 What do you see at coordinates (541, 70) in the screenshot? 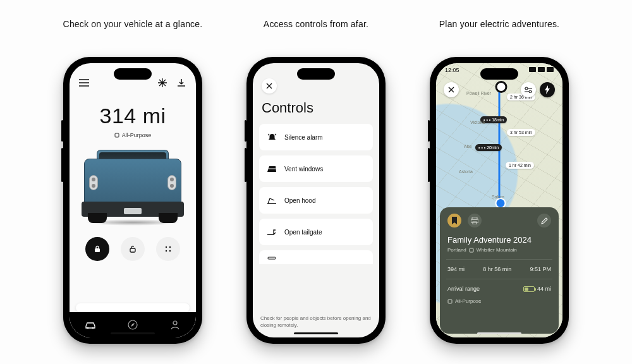
I see `status-icons` at bounding box center [541, 70].